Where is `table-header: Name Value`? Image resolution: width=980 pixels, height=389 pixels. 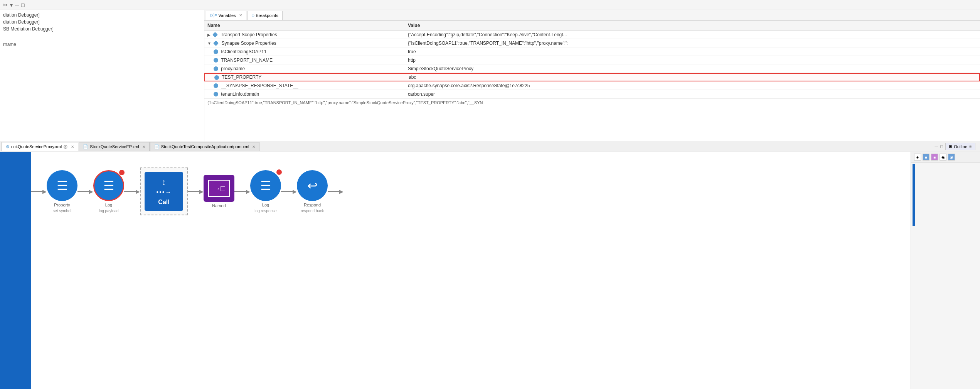
table-header: Name Value is located at coordinates (592, 25).